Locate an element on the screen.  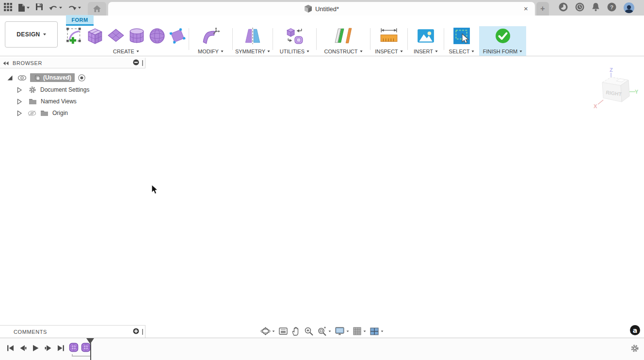
fit-icon is located at coordinates (322, 331).